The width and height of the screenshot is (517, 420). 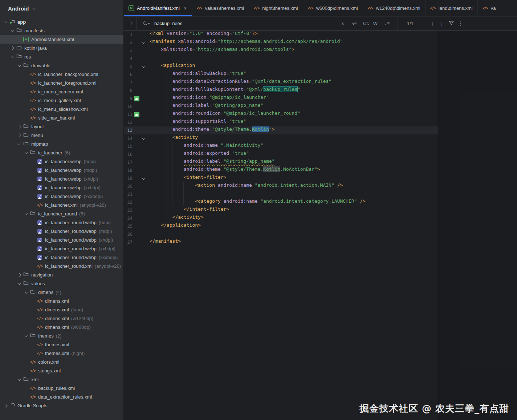 I want to click on code-line-15: 15 android:name=".MainActivity", so click(x=281, y=146).